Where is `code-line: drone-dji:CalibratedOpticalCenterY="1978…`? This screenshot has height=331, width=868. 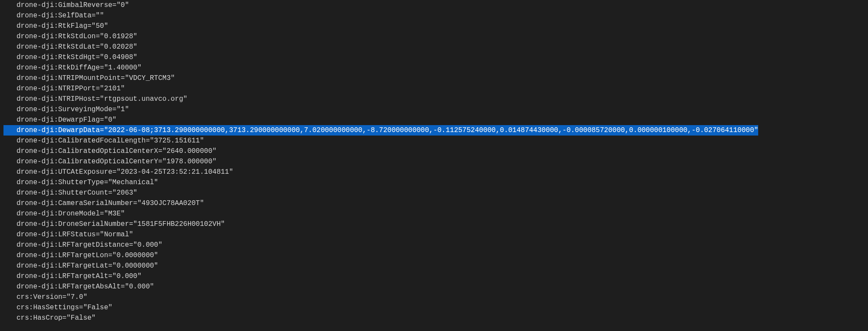
code-line: drone-dji:CalibratedOpticalCenterY="1978… is located at coordinates (434, 162).